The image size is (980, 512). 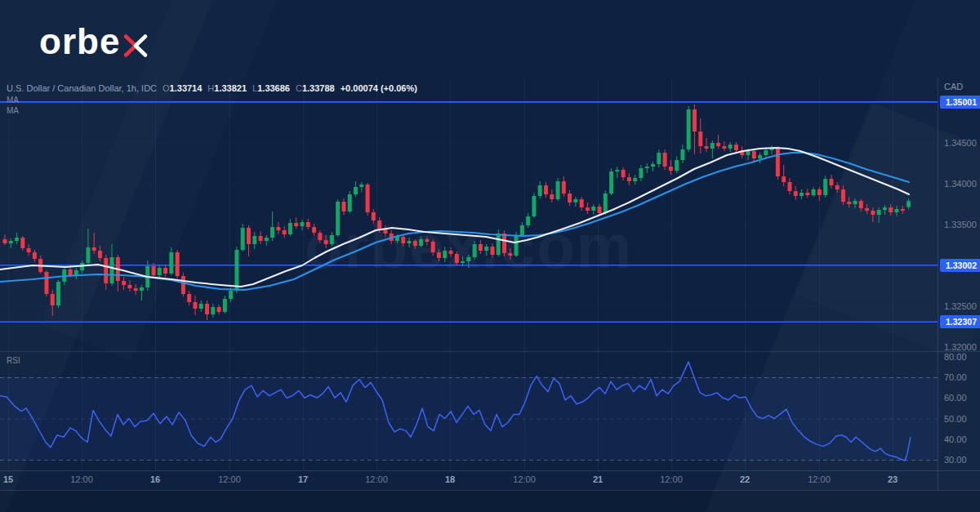 What do you see at coordinates (303, 479) in the screenshot?
I see `time-label: 17` at bounding box center [303, 479].